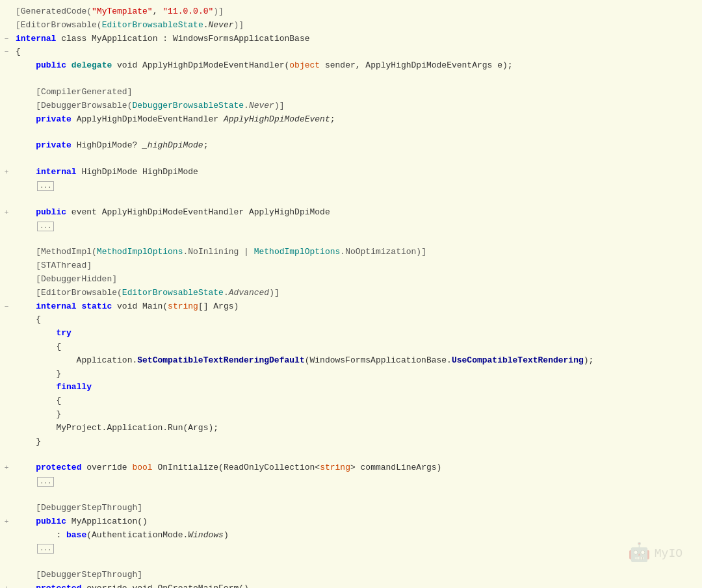  What do you see at coordinates (358, 146) in the screenshot?
I see `code-content: private HighDpiMode? _highDpiMode;` at bounding box center [358, 146].